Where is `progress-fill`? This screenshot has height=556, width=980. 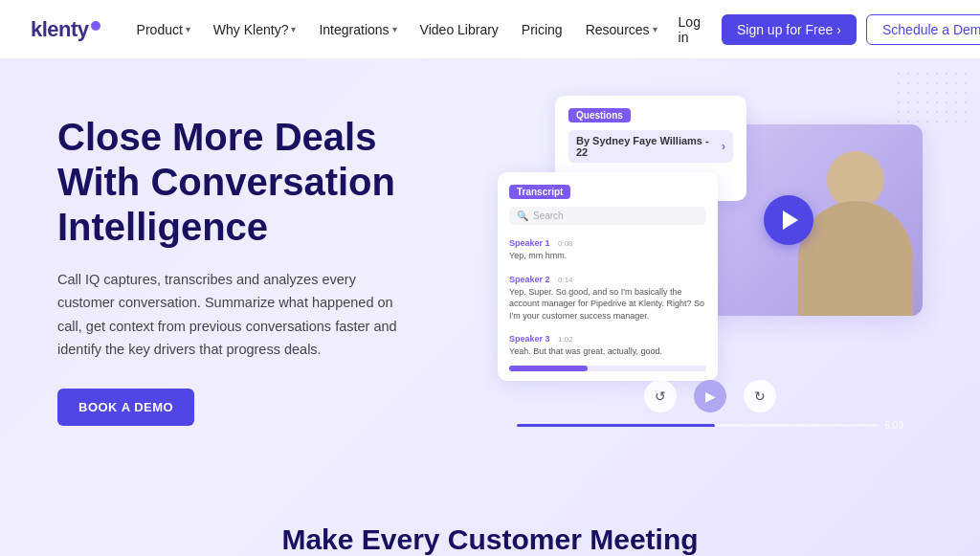 progress-fill is located at coordinates (616, 425).